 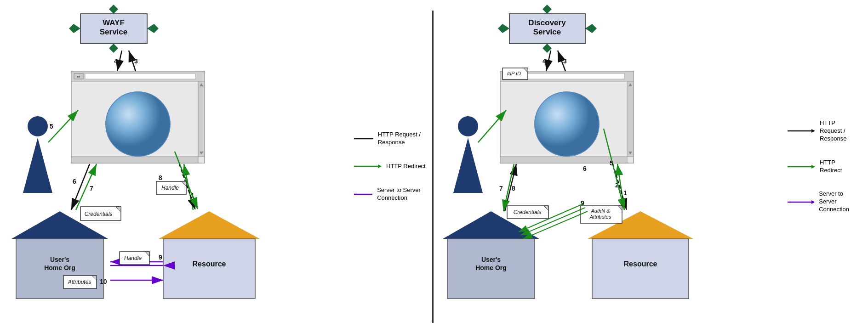 I want to click on legend-redirect-label: HTTP Redirect, so click(x=406, y=166).